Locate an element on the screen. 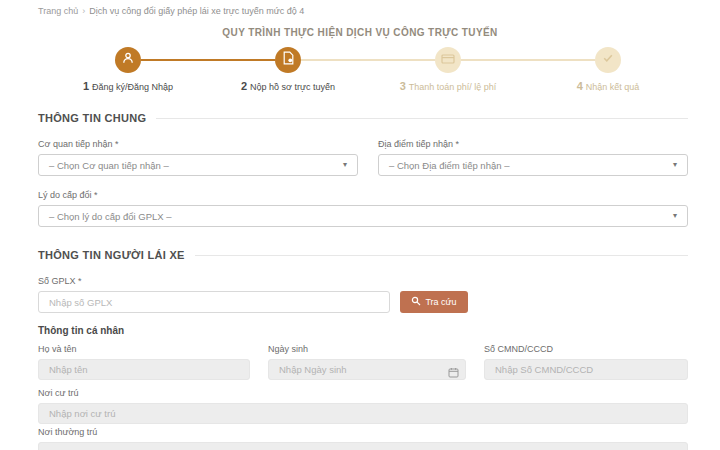  payment-icon is located at coordinates (448, 60).